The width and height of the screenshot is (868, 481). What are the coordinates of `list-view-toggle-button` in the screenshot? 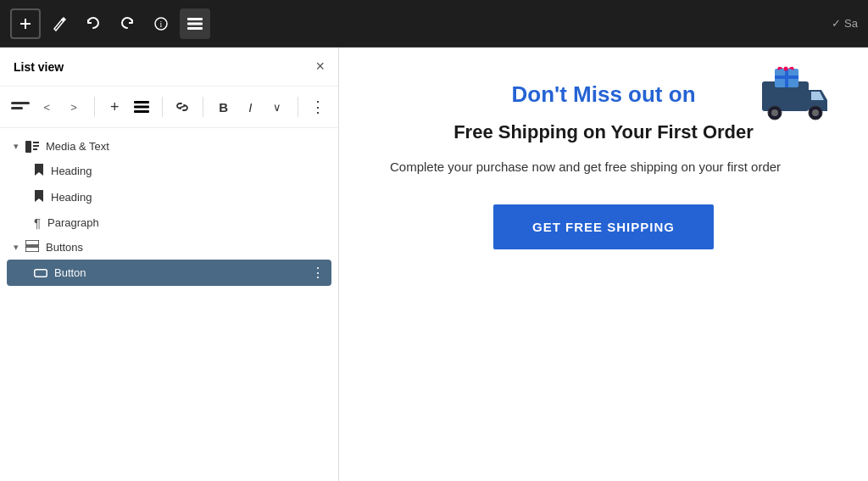 It's located at (195, 24).